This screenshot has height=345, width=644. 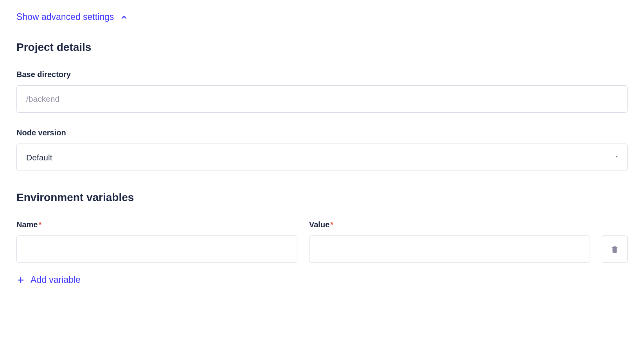 What do you see at coordinates (72, 17) in the screenshot?
I see `show-advanced-settings-toggle: Show advanced settings` at bounding box center [72, 17].